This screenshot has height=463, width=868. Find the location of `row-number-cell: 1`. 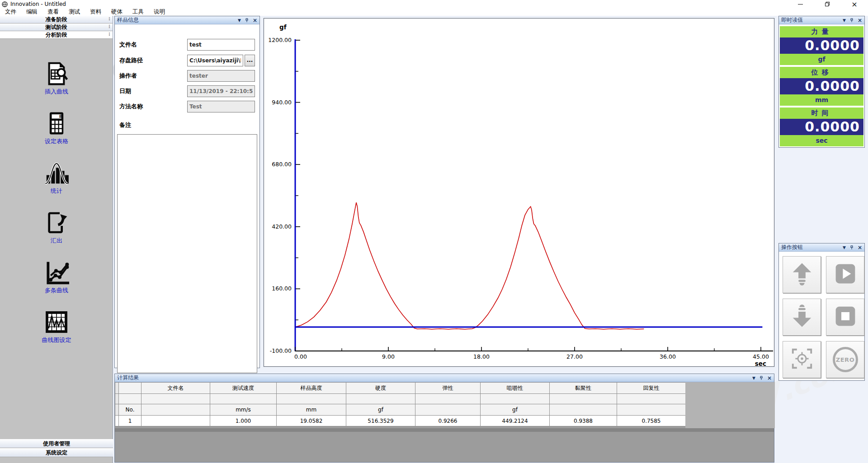

row-number-cell: 1 is located at coordinates (130, 421).